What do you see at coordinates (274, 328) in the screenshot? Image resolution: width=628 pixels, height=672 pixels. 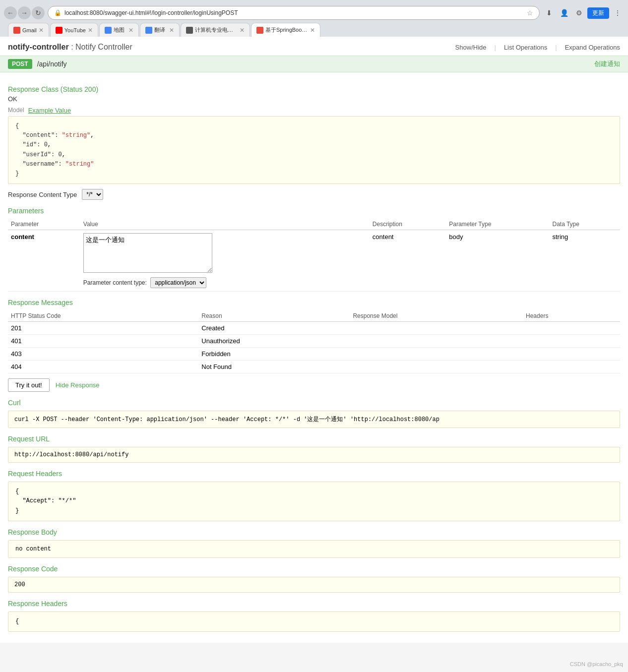 I see `resp-reason-201: Created` at bounding box center [274, 328].